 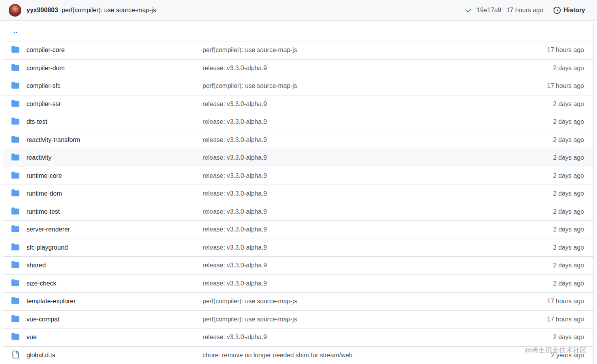 What do you see at coordinates (41, 355) in the screenshot?
I see `file-name-link: global.d.ts` at bounding box center [41, 355].